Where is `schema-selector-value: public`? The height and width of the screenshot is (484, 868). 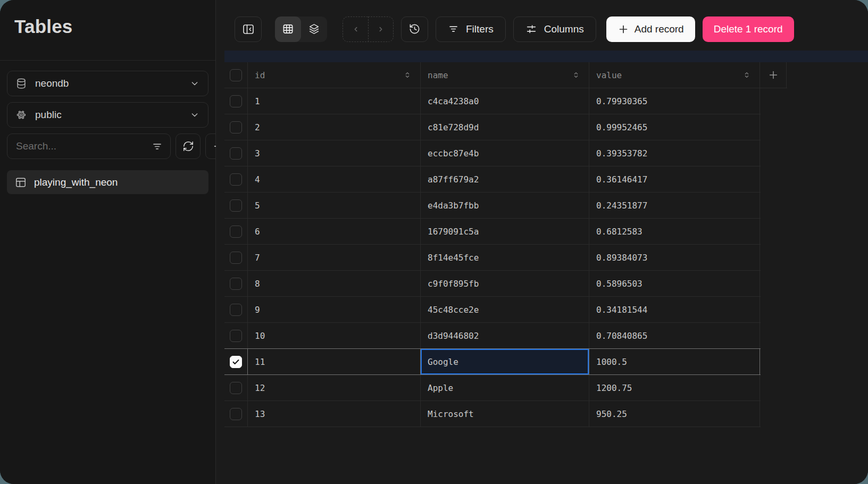 schema-selector-value: public is located at coordinates (108, 115).